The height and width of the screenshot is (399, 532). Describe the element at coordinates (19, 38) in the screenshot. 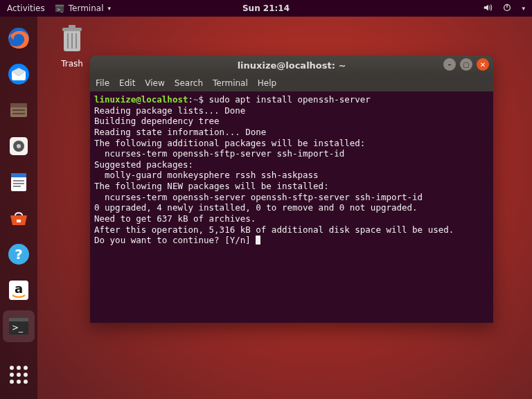

I see `dock-firefox` at that location.